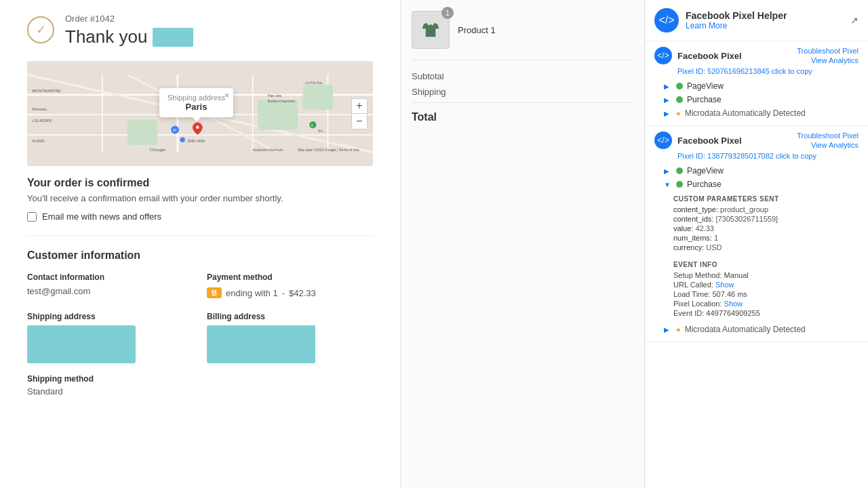 The width and height of the screenshot is (868, 488). I want to click on pixel-2-links: Troubleshoot Pixel View Analytics, so click(827, 140).